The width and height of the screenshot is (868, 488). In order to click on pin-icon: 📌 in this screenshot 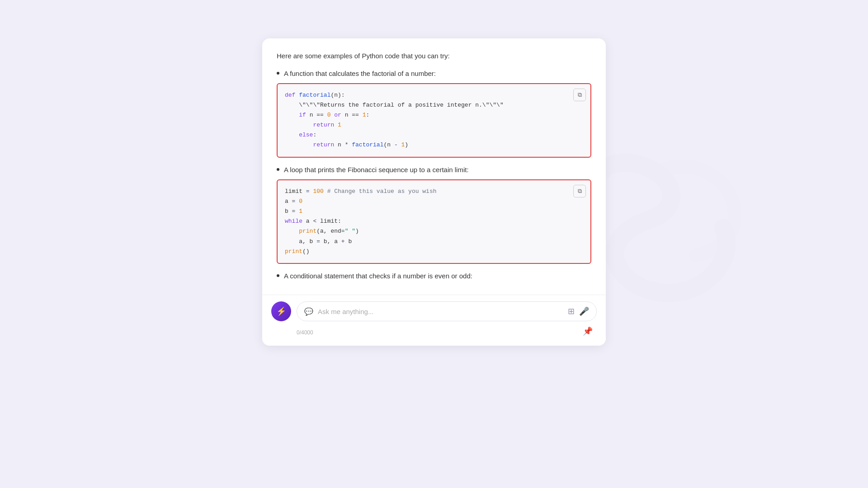, I will do `click(588, 331)`.